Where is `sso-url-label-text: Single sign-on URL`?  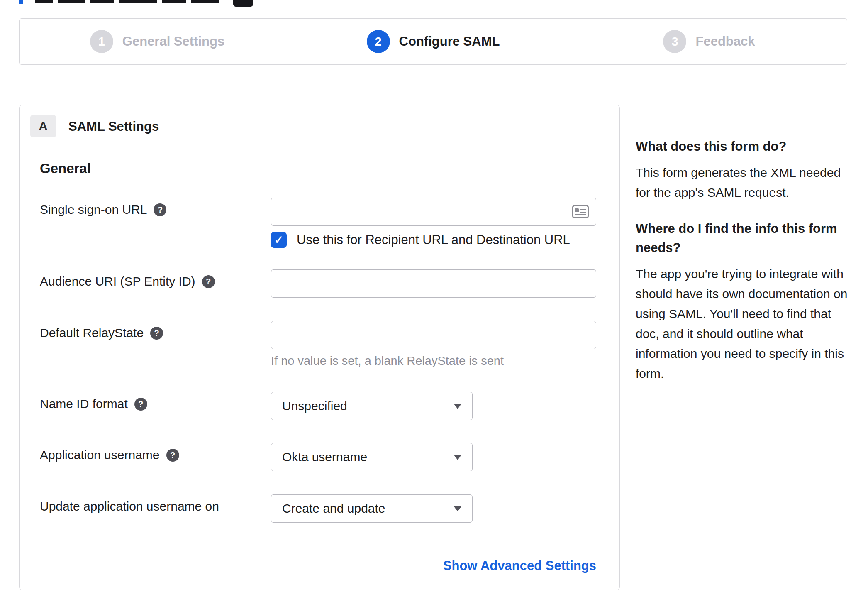
sso-url-label-text: Single sign-on URL is located at coordinates (93, 210).